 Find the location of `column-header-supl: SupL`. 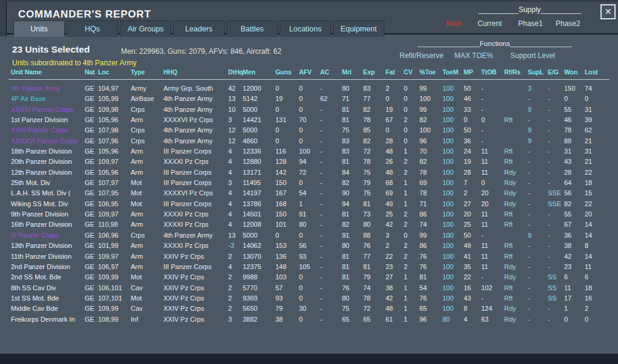

column-header-supl: SupL is located at coordinates (537, 72).